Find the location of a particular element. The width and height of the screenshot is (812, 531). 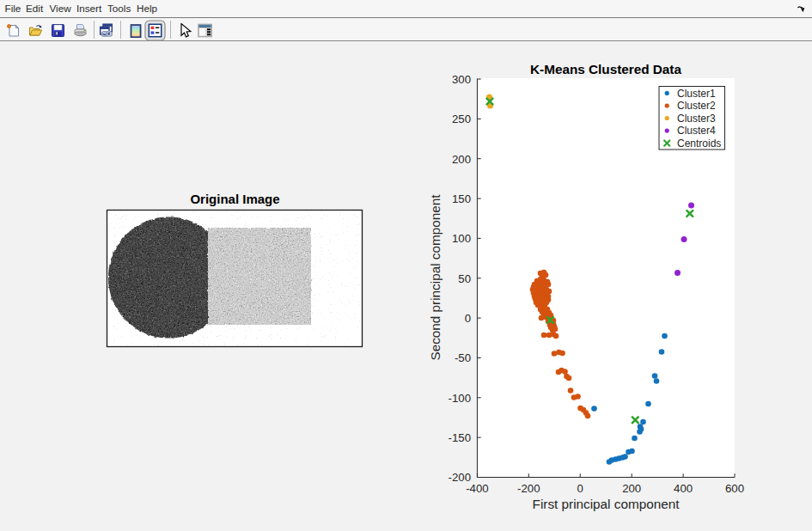

svg-text: -50 is located at coordinates (462, 357).